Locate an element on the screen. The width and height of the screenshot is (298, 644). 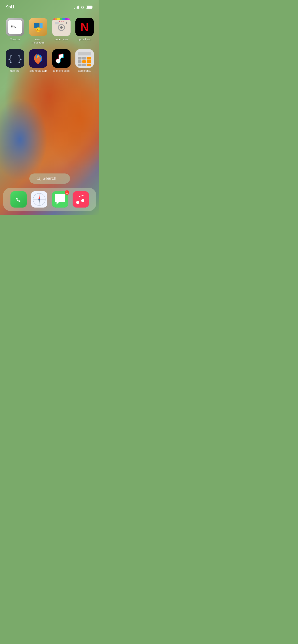
app-icon-appletv: tv is located at coordinates (15, 27).